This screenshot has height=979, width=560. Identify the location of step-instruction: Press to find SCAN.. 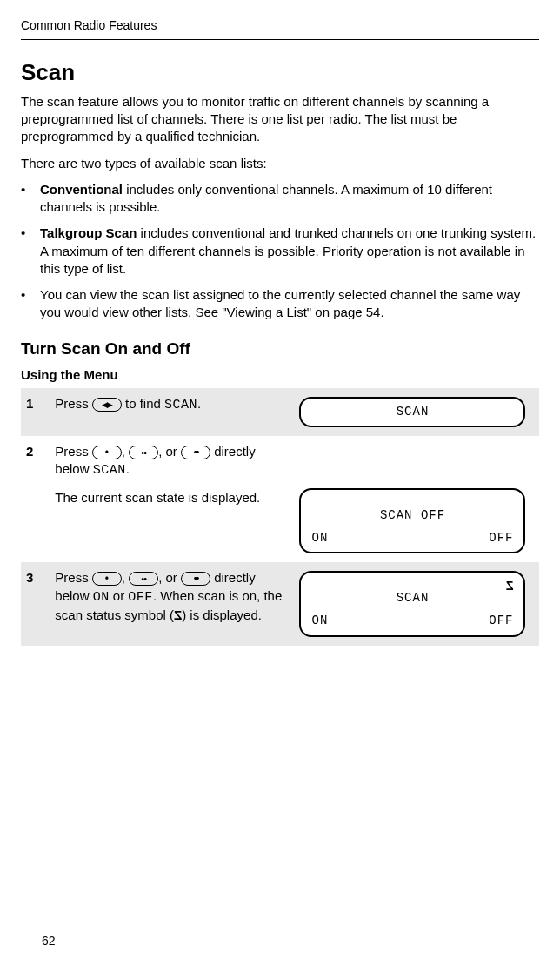
(172, 412).